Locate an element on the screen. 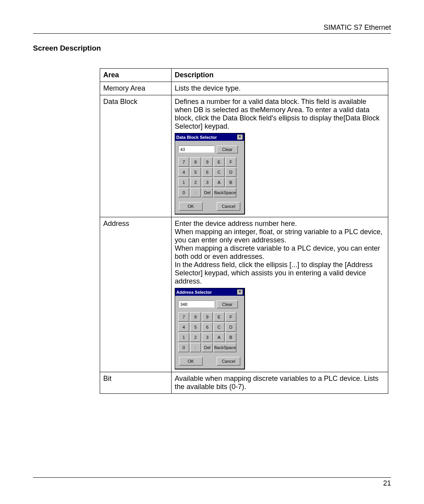 The image size is (424, 504). table-row: Memory Area Lists the device type. is located at coordinates (244, 89).